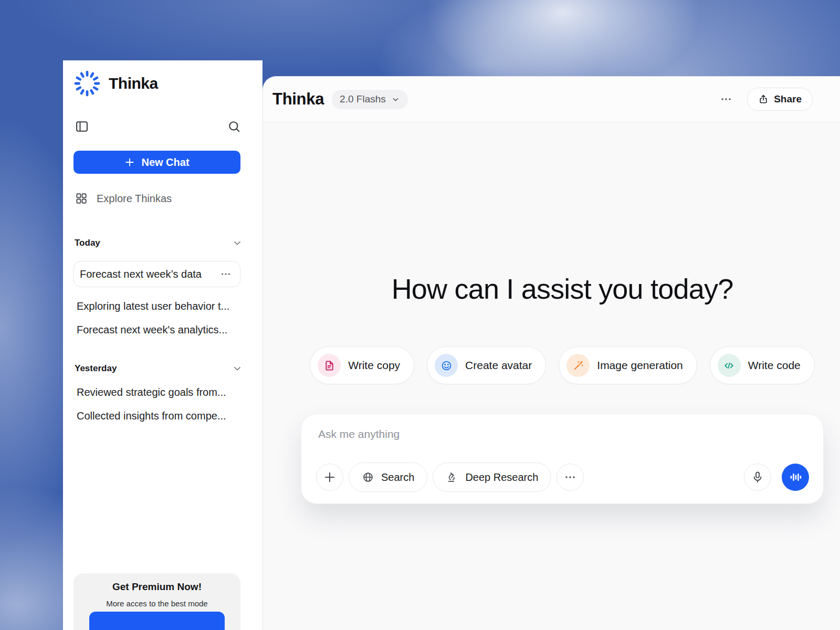 This screenshot has width=840, height=630. I want to click on tool-label: Search, so click(398, 478).